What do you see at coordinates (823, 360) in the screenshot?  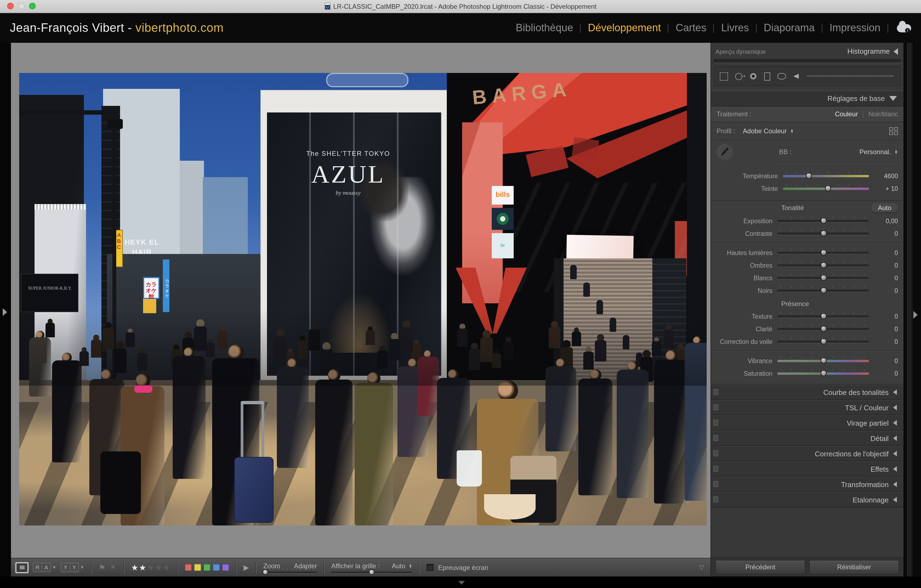 I see `presence-3-knob` at bounding box center [823, 360].